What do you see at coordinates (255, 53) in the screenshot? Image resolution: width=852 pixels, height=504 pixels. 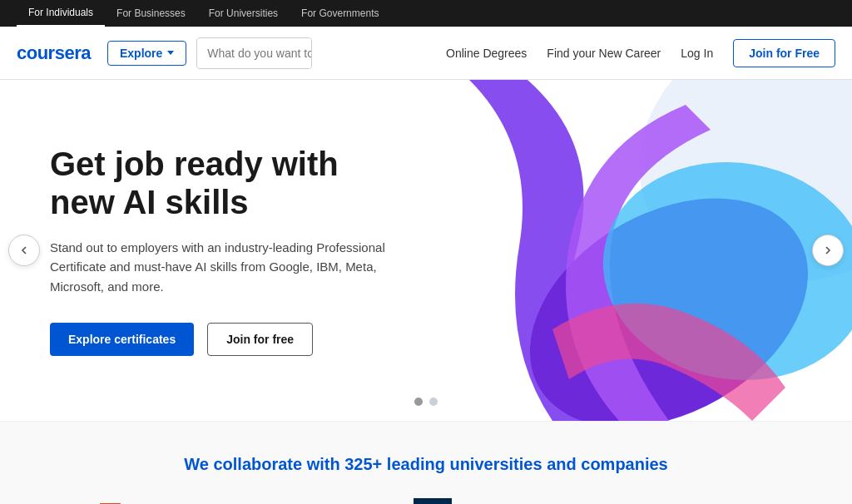 I see `search-input` at bounding box center [255, 53].